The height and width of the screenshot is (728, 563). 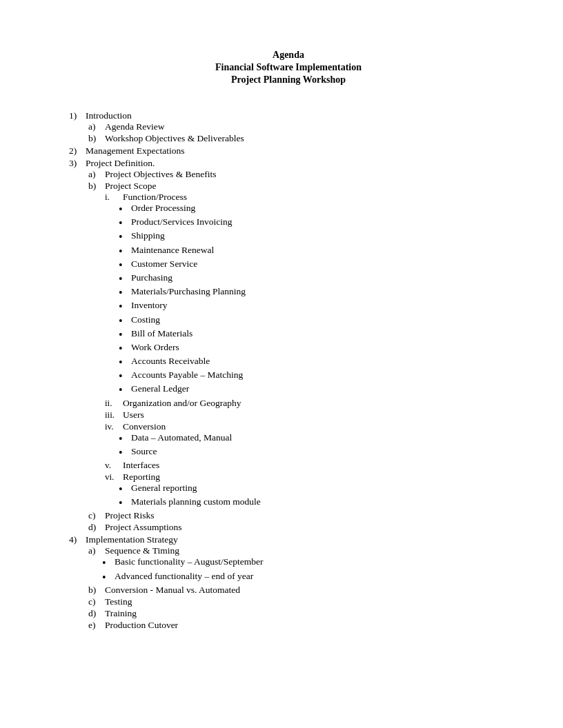 What do you see at coordinates (112, 403) in the screenshot?
I see `item-roman: ii.` at bounding box center [112, 403].